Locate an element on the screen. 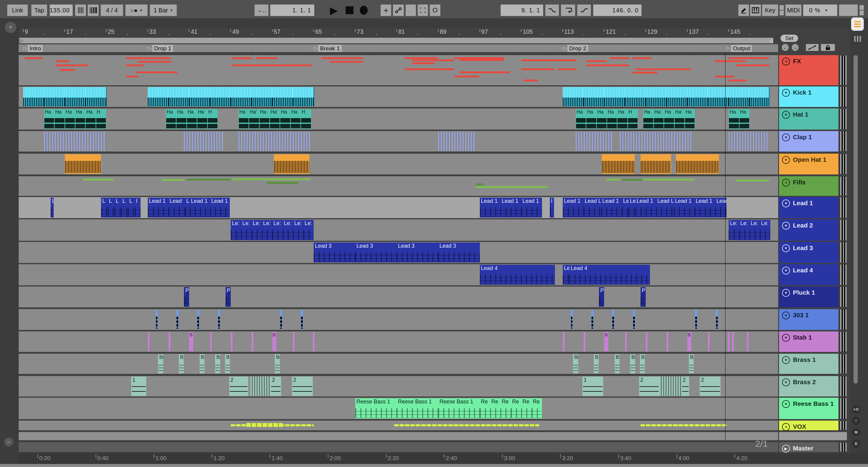 This screenshot has height=467, width=868. track-row-master is located at coordinates (398, 447).